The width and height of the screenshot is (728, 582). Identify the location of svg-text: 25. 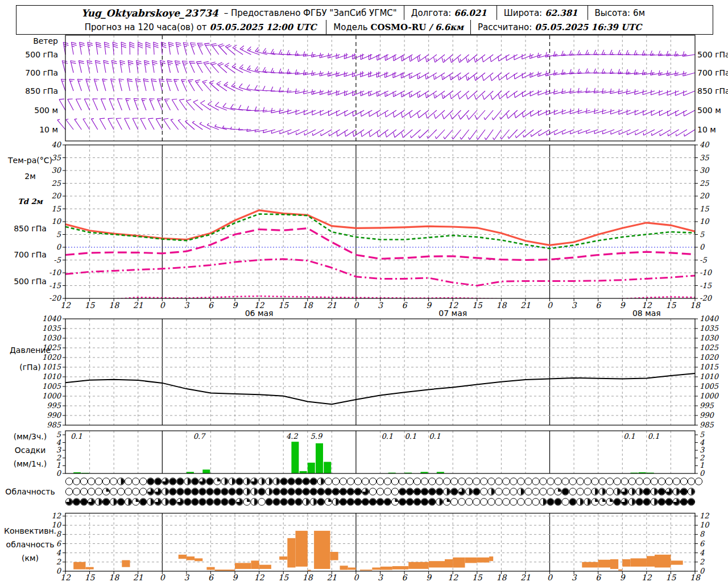
(704, 183).